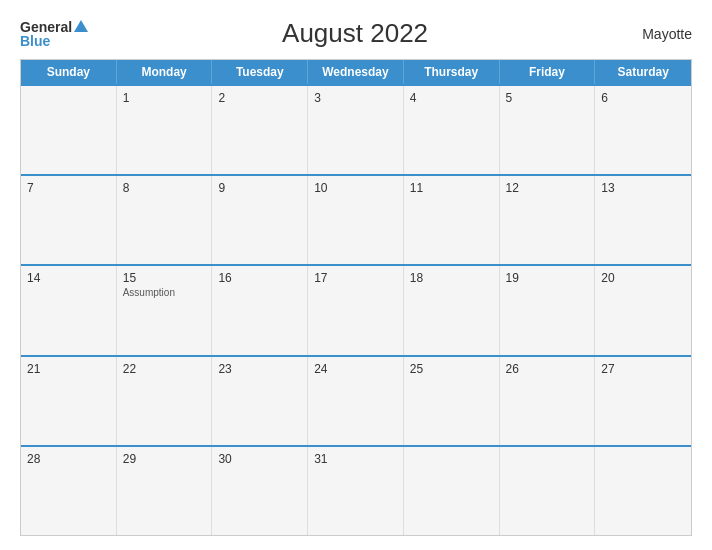  What do you see at coordinates (356, 188) in the screenshot?
I see `day-number: 10` at bounding box center [356, 188].